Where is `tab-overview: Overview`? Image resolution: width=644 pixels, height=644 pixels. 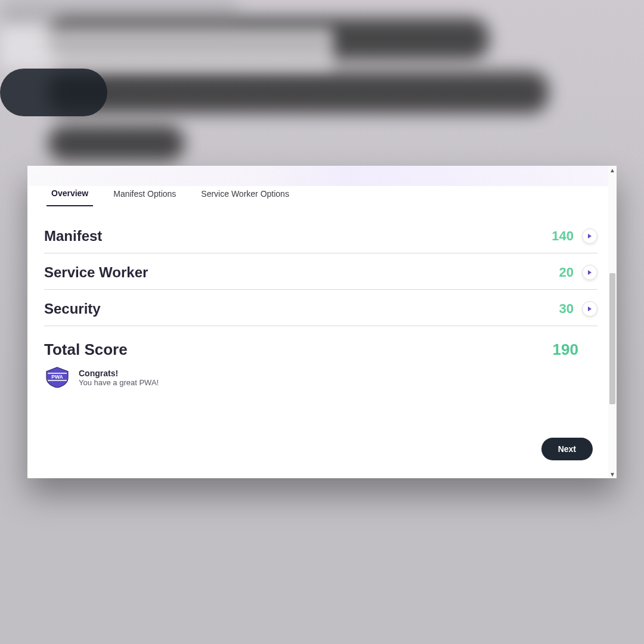 tab-overview: Overview is located at coordinates (70, 196).